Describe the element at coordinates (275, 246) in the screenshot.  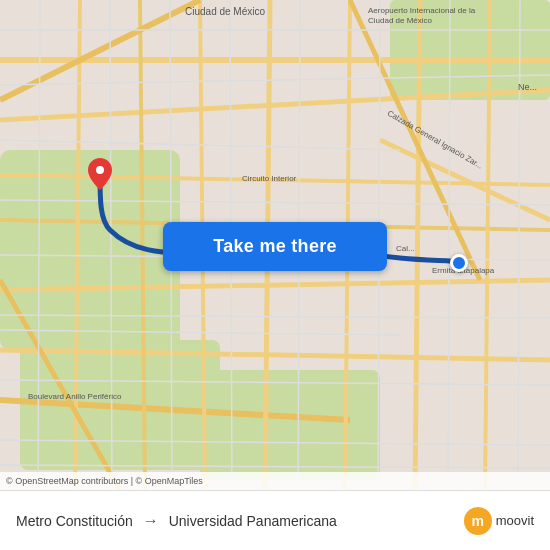
I see `take-me-there-button: Take me there` at that location.